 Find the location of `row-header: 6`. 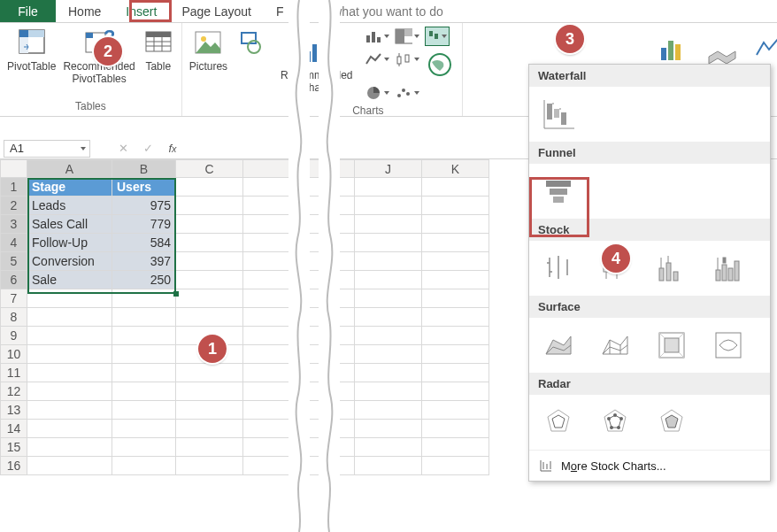

row-header: 6 is located at coordinates (14, 280).